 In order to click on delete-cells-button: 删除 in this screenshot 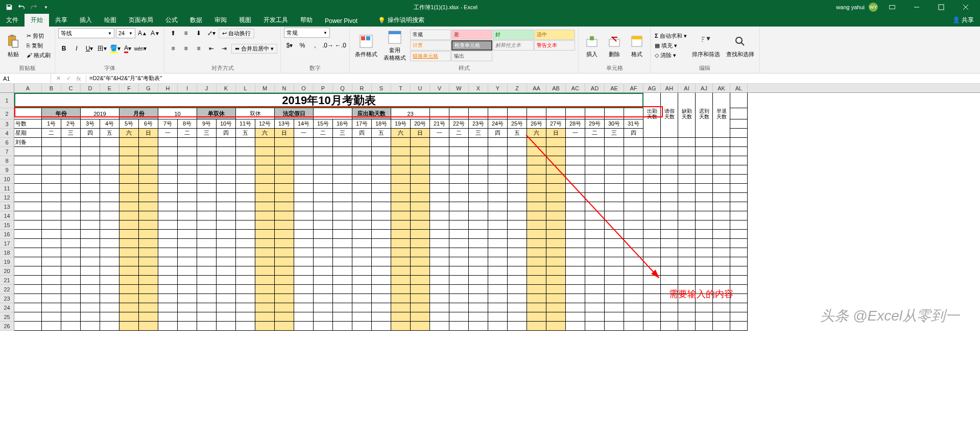, I will do `click(614, 46)`.